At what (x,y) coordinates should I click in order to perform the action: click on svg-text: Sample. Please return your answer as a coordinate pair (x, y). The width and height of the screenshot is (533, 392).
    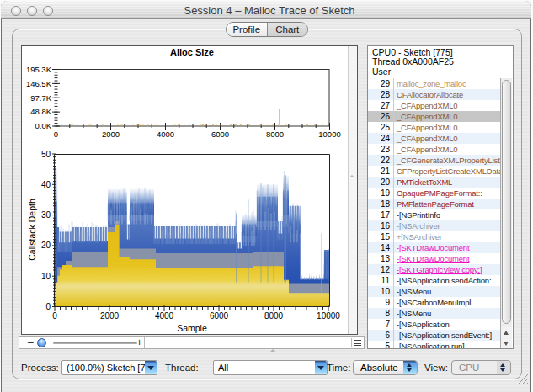
    Looking at the image, I should click on (192, 328).